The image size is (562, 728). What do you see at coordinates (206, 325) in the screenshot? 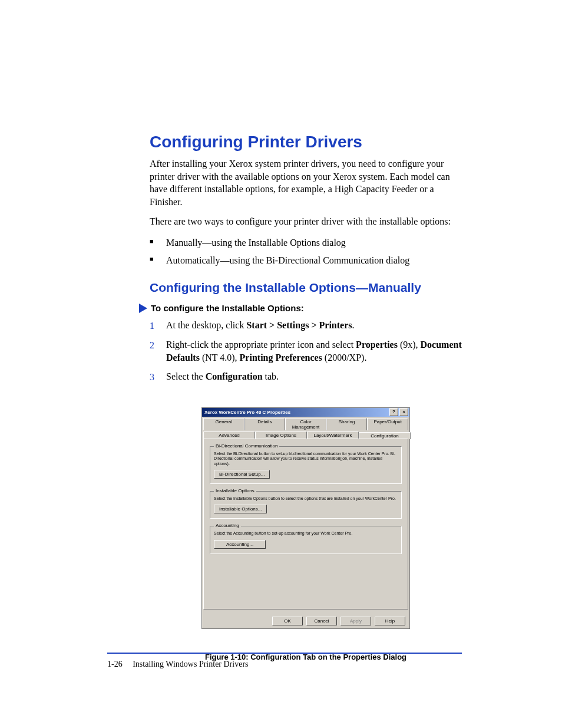
I see `step-1-text: At the desktop, click` at bounding box center [206, 325].